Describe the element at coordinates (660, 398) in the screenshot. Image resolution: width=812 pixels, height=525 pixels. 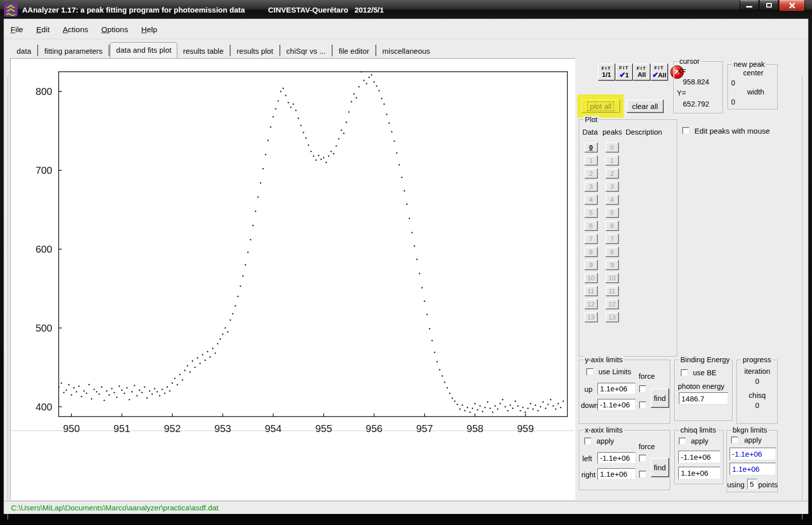
I see `y-limits-find-label: find` at that location.